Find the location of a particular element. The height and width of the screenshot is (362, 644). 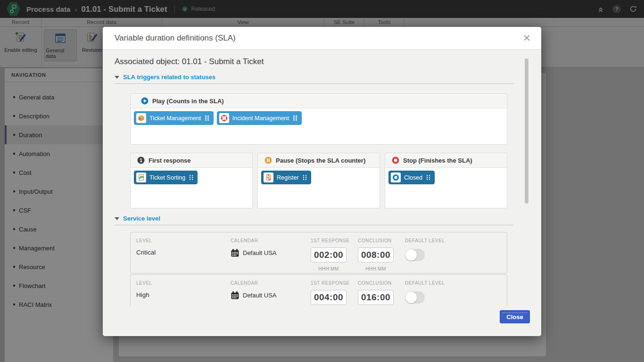

svg-text: 1 is located at coordinates (141, 160).